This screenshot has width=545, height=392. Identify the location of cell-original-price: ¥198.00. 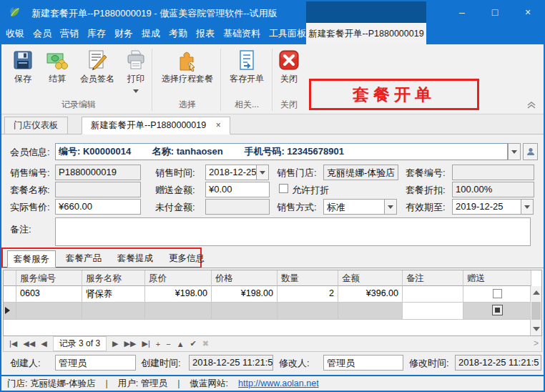
(179, 295).